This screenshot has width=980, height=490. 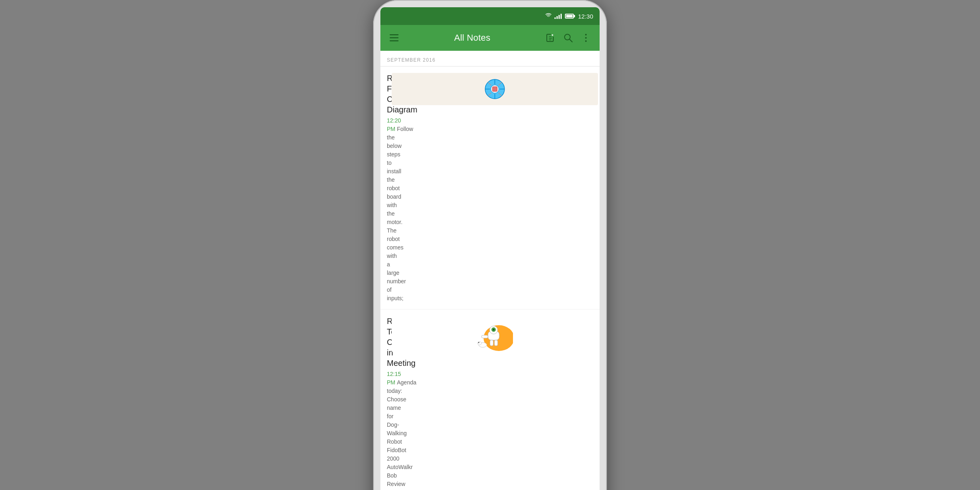 I want to click on app-bar: All Notes, so click(x=490, y=38).